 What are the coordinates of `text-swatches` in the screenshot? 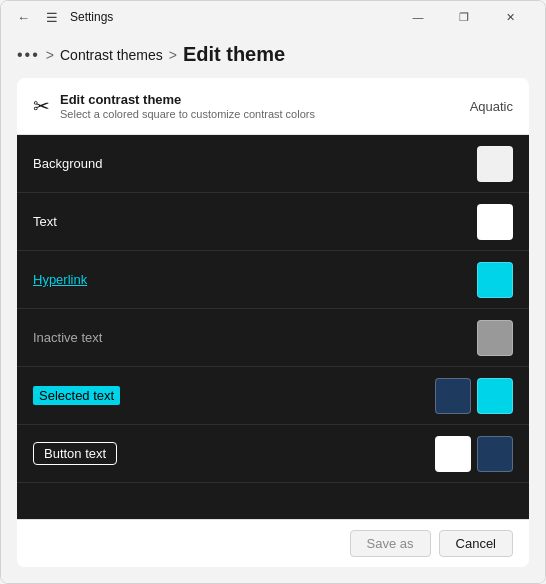 It's located at (495, 222).